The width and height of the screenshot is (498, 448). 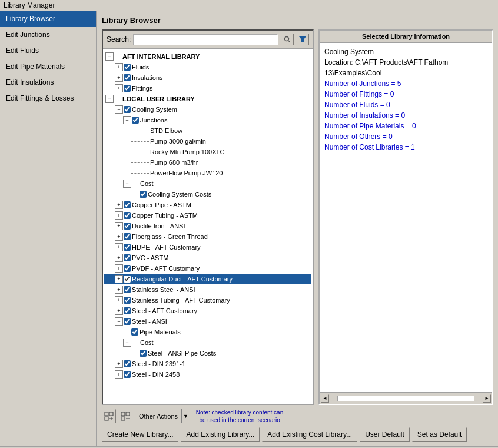 I want to click on sidebar-item-edit-insulations: Edit Insulations, so click(x=48, y=82).